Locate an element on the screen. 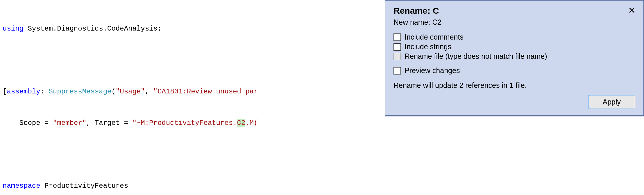  checkbox-label: Preview changes is located at coordinates (432, 70).